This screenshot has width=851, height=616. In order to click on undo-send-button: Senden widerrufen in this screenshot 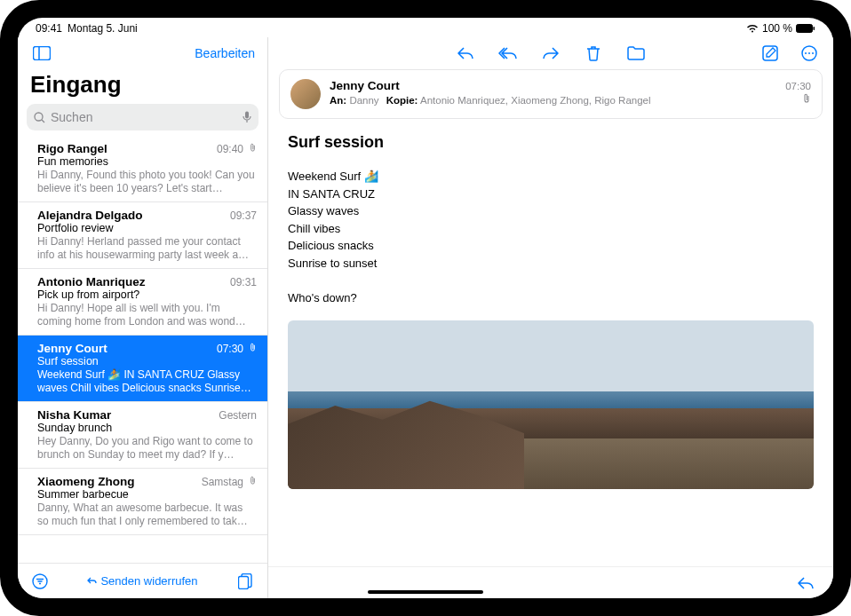, I will do `click(142, 580)`.